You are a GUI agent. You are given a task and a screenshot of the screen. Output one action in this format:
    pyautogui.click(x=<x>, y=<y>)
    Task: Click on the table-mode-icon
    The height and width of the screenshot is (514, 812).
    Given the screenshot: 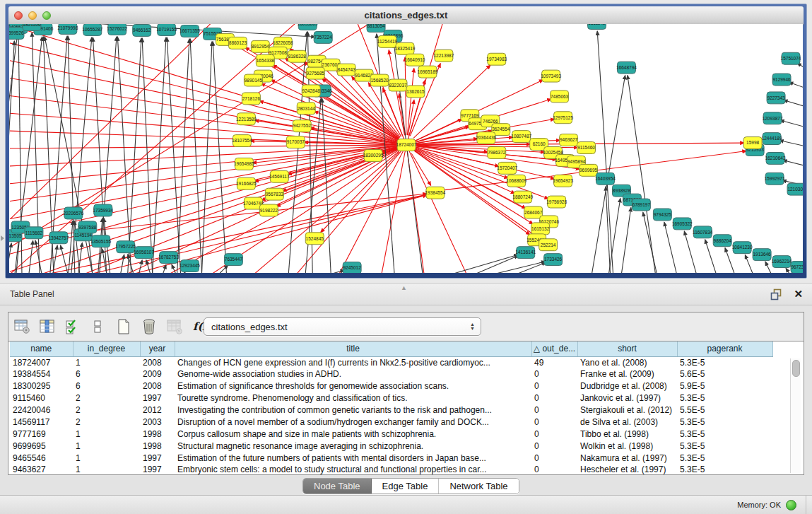 What is the action you would take?
    pyautogui.click(x=22, y=327)
    